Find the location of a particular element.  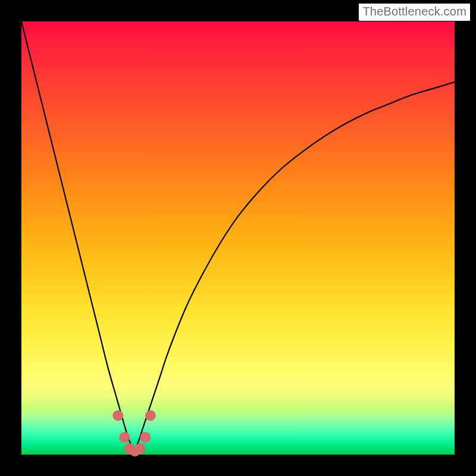

watermark-label: TheBottleneck.com is located at coordinates (414, 12).